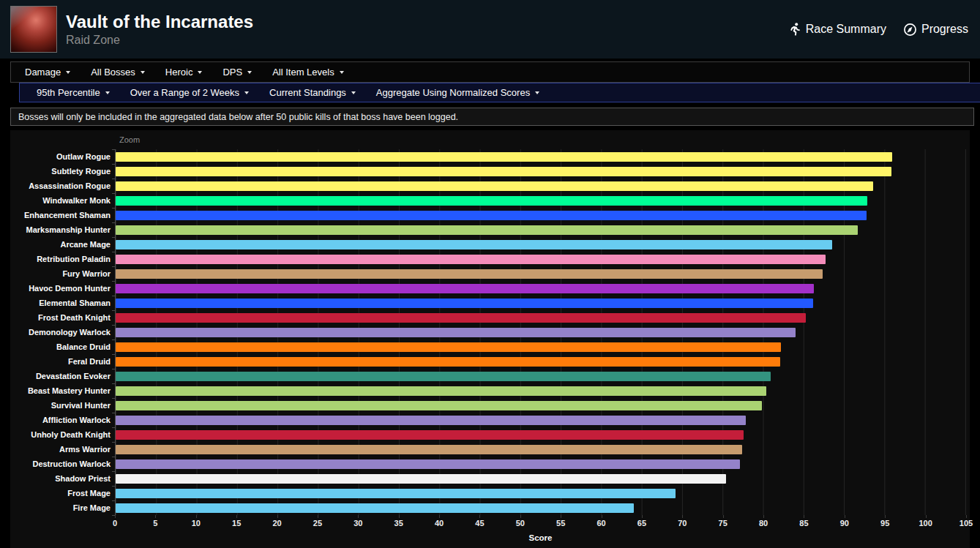  What do you see at coordinates (838, 29) in the screenshot?
I see `race-summary-link: Race Summary` at bounding box center [838, 29].